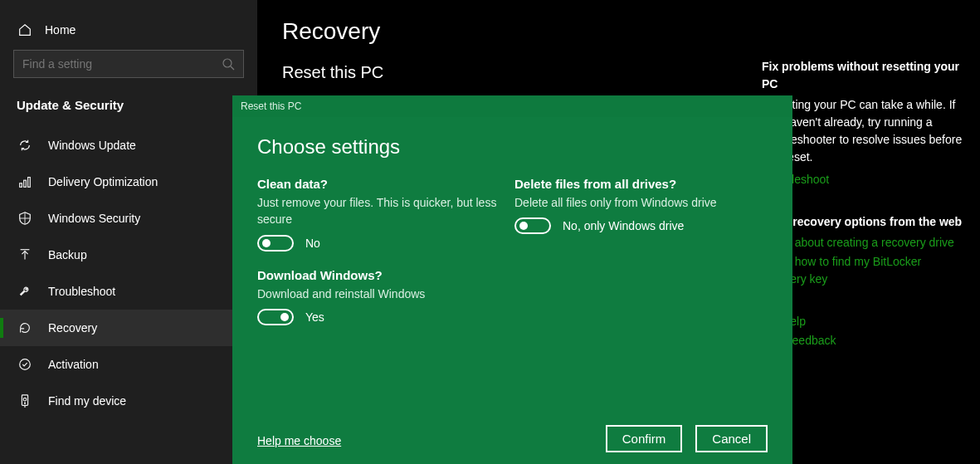  I want to click on sidebar-item-find-my-device: Find my device, so click(129, 401).